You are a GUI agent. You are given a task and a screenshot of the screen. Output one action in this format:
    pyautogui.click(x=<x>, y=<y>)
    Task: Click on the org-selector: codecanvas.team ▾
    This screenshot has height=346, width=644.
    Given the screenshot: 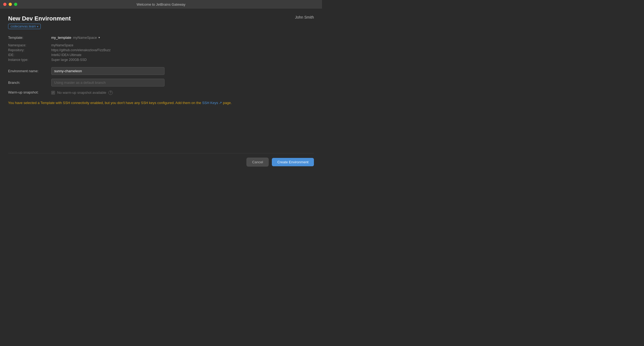 What is the action you would take?
    pyautogui.click(x=24, y=26)
    